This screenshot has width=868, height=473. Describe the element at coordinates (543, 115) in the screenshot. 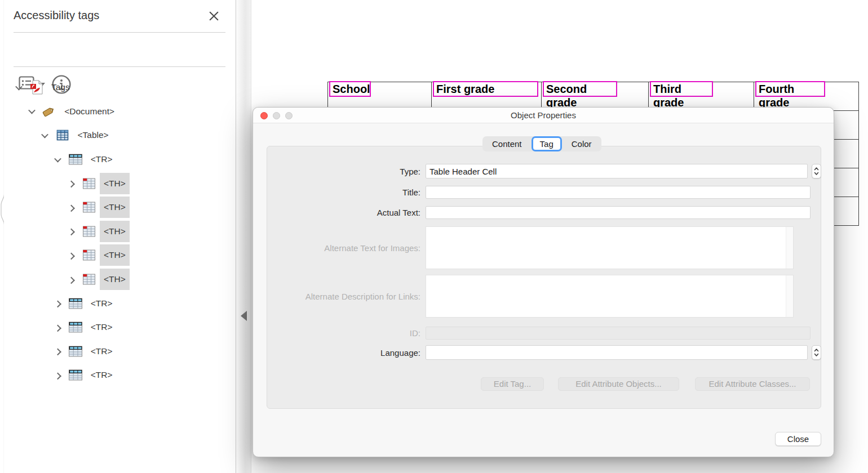

I see `dialog-title: Object Properties` at that location.